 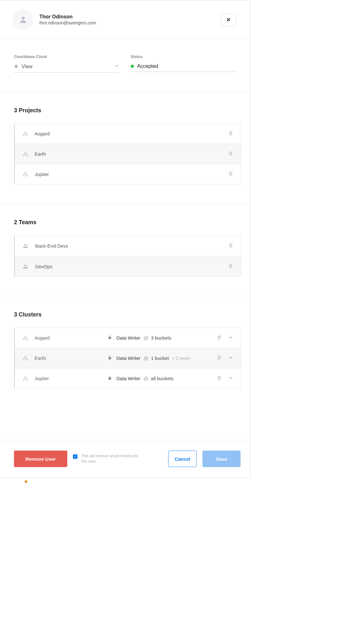 I want to click on status-dot-icon, so click(x=132, y=66).